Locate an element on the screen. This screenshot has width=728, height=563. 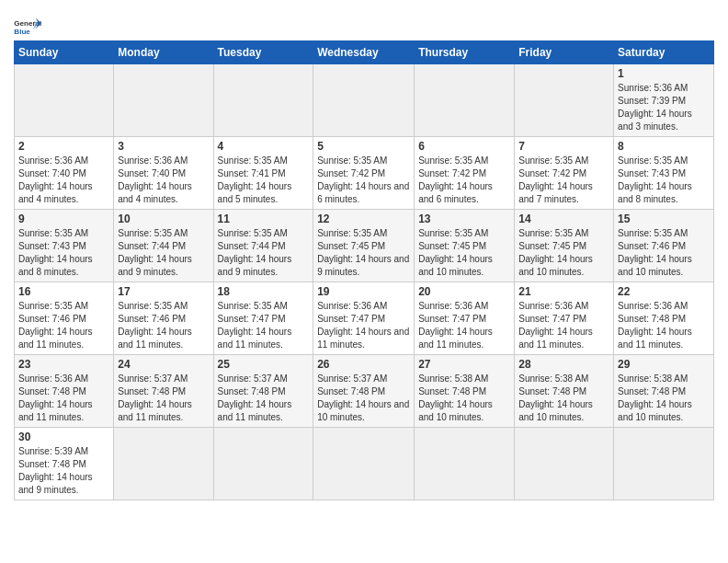
calendar-cell: 3Sunrise: 5:36 AMSunset: 7:40 PMDaylight… is located at coordinates (164, 173).